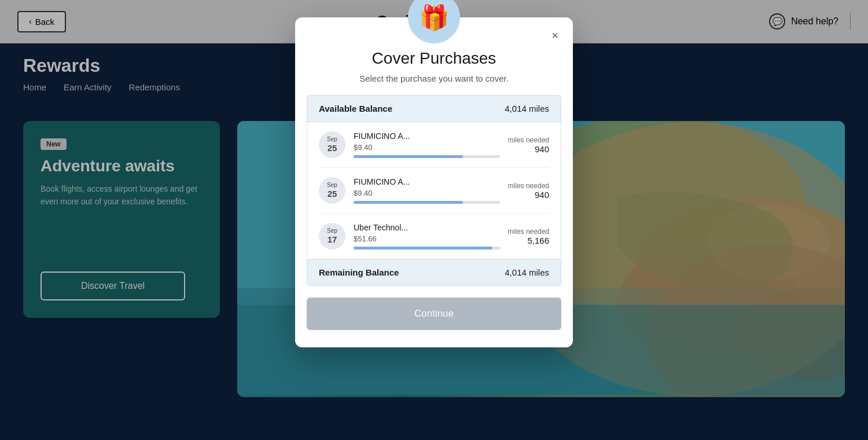 This screenshot has height=440, width=868. Describe the element at coordinates (332, 148) in the screenshot. I see `day-1: 25` at that location.